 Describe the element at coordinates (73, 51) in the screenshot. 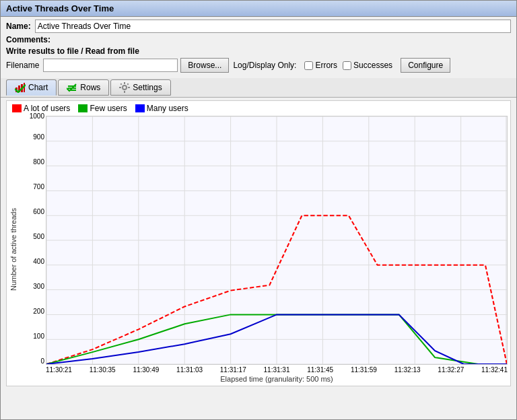

I see `write-results-label: Write results to file / Read from file` at that location.